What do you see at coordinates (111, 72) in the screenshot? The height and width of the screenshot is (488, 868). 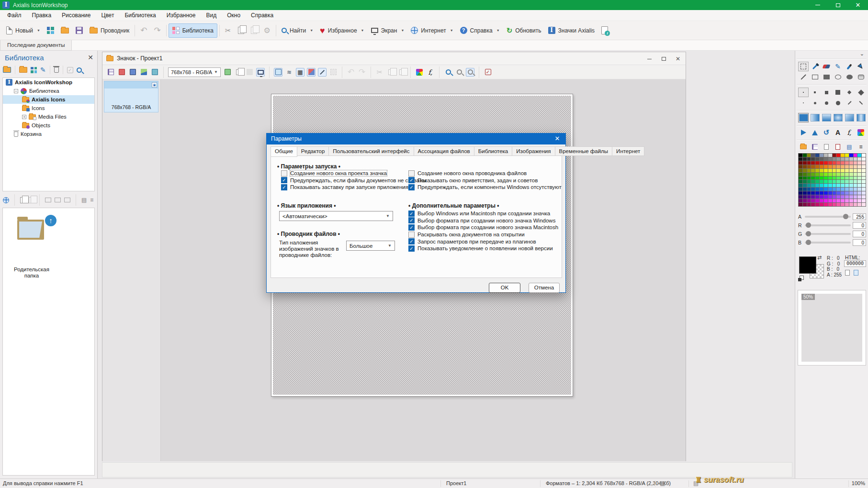 I see `save-project-icon` at bounding box center [111, 72].